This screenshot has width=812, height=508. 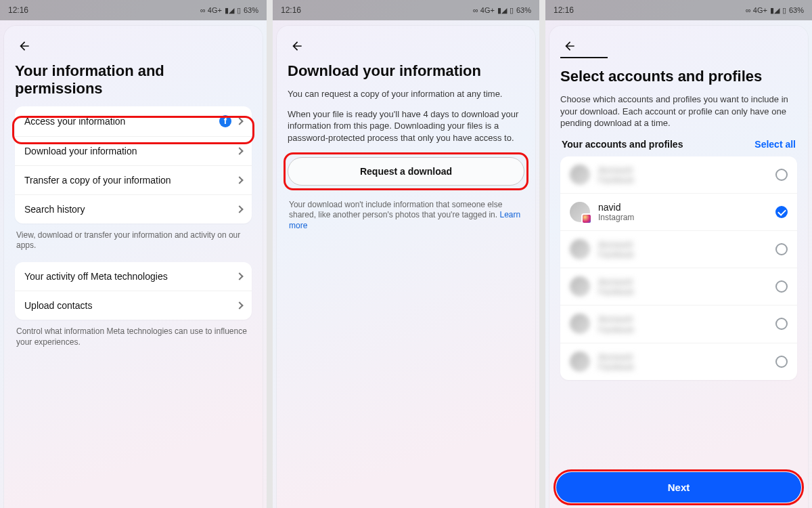 I want to click on request-button-wrap: Request a download, so click(x=406, y=171).